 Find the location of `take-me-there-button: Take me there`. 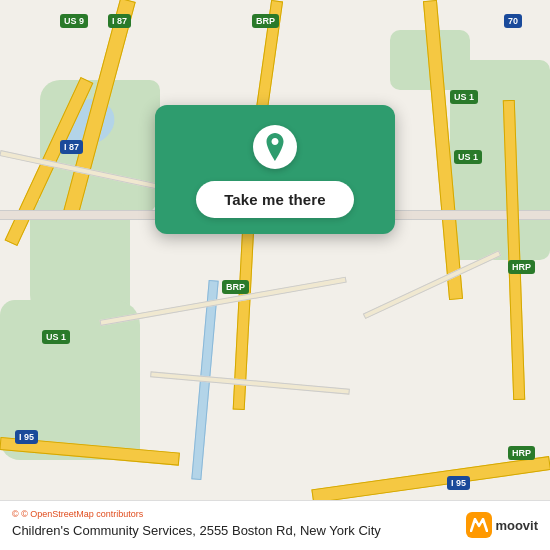

take-me-there-button: Take me there is located at coordinates (275, 200).